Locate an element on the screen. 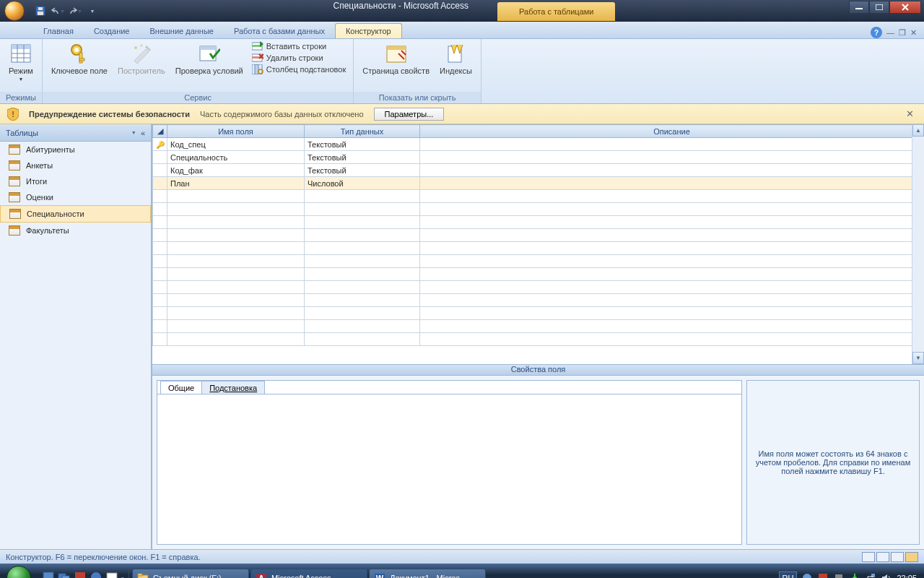 The height and width of the screenshot is (578, 924). security-close-button: ✕ is located at coordinates (910, 114).